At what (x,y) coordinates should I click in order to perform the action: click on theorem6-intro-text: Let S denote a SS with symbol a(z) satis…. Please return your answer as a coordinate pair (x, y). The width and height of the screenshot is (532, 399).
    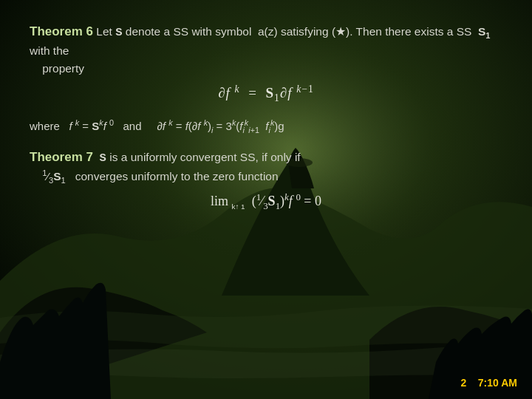
    Looking at the image, I should click on (262, 41).